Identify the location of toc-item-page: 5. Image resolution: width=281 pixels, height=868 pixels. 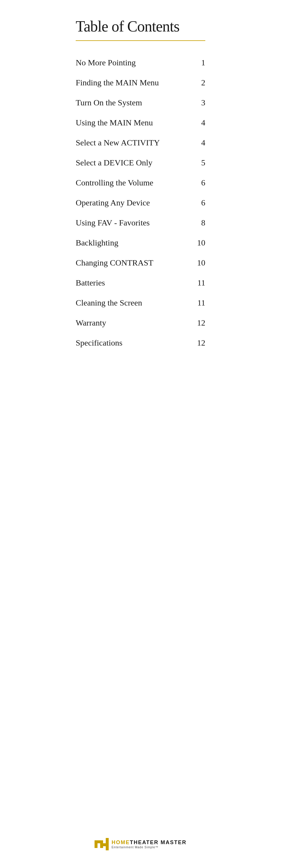
(196, 163).